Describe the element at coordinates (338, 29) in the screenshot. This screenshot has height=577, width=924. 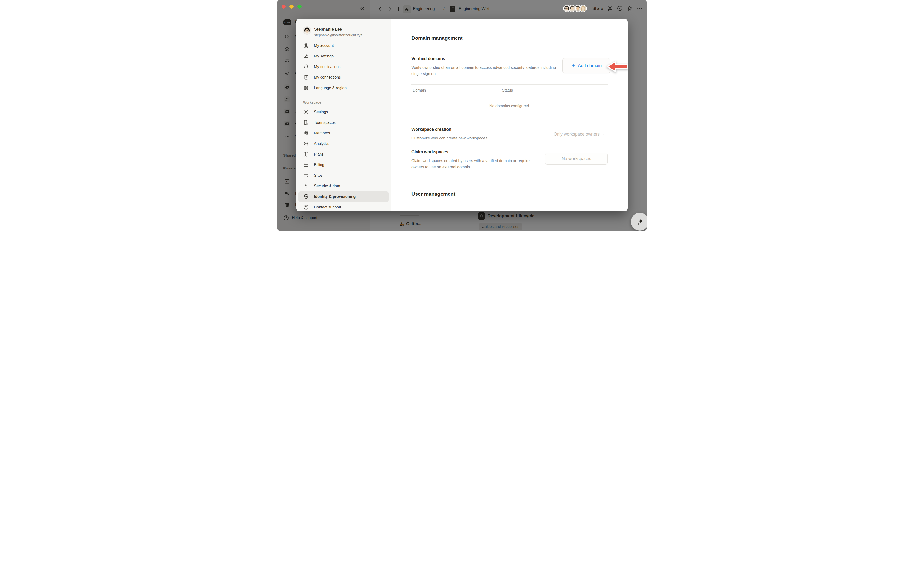
I see `user-name: Stephanie Lee` at that location.